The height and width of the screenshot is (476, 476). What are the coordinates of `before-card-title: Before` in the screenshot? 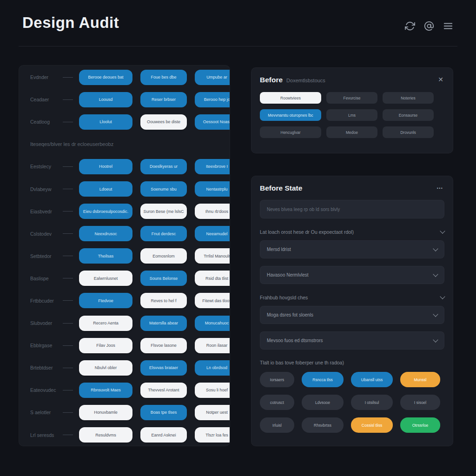 It's located at (271, 80).